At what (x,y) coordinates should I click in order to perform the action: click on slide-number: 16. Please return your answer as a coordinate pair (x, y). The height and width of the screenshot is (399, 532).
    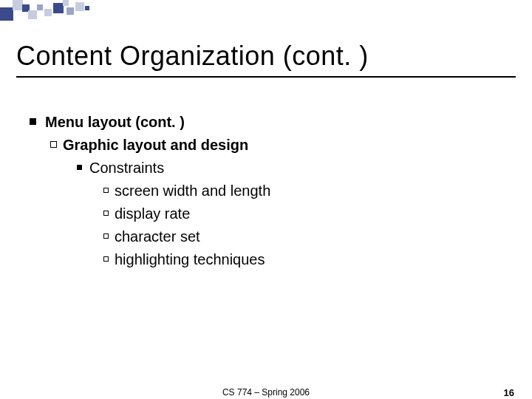
    Looking at the image, I should click on (509, 393).